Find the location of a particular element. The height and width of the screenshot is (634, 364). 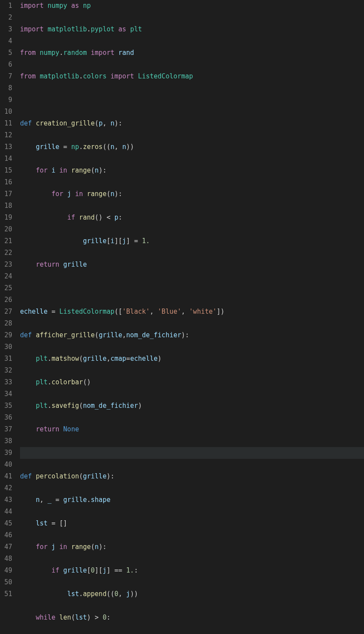

token-punc: ]) is located at coordinates (221, 312).